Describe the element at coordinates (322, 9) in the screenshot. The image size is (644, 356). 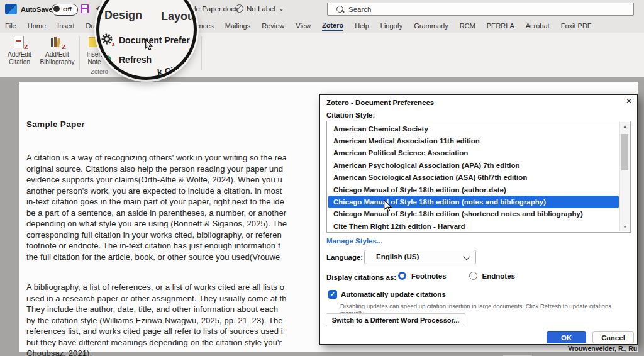
I see `title-bar: AutoSave Off ↶ Sample Paper.docx No Labe…` at that location.